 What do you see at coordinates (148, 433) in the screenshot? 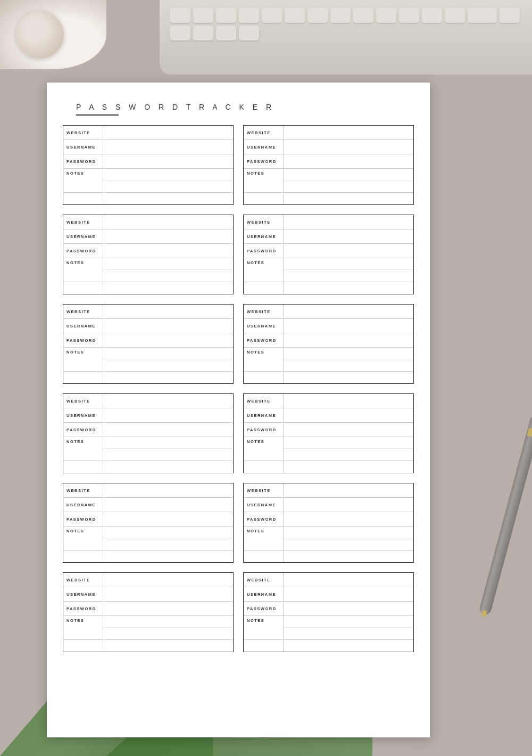
I see `entry-block-4-1: WEBSITE USERNAME PASSWORD NOTES` at bounding box center [148, 433].